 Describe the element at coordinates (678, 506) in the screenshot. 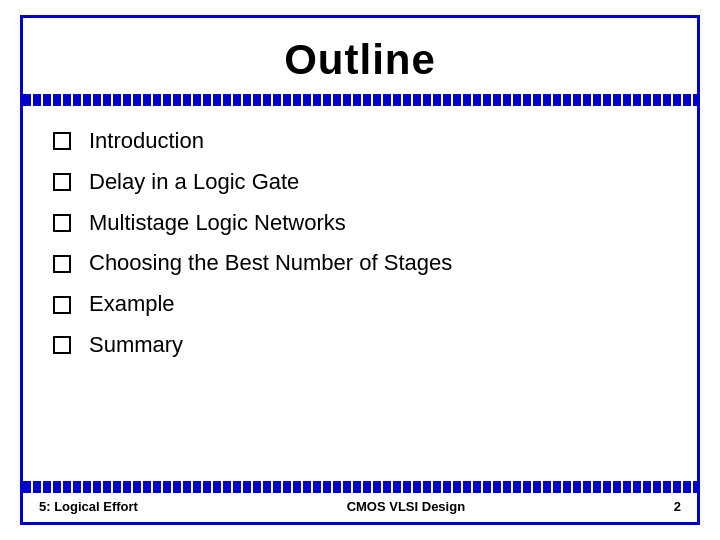

I see `footer-right: 2` at that location.